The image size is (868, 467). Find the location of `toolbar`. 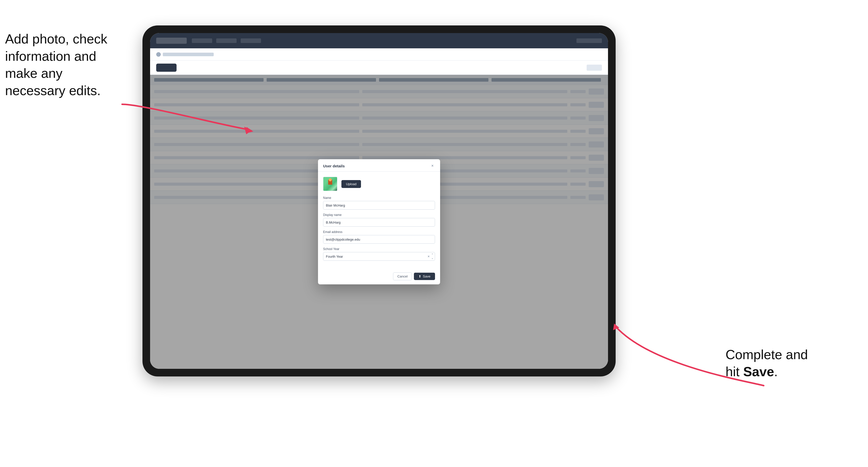

toolbar is located at coordinates (379, 68).